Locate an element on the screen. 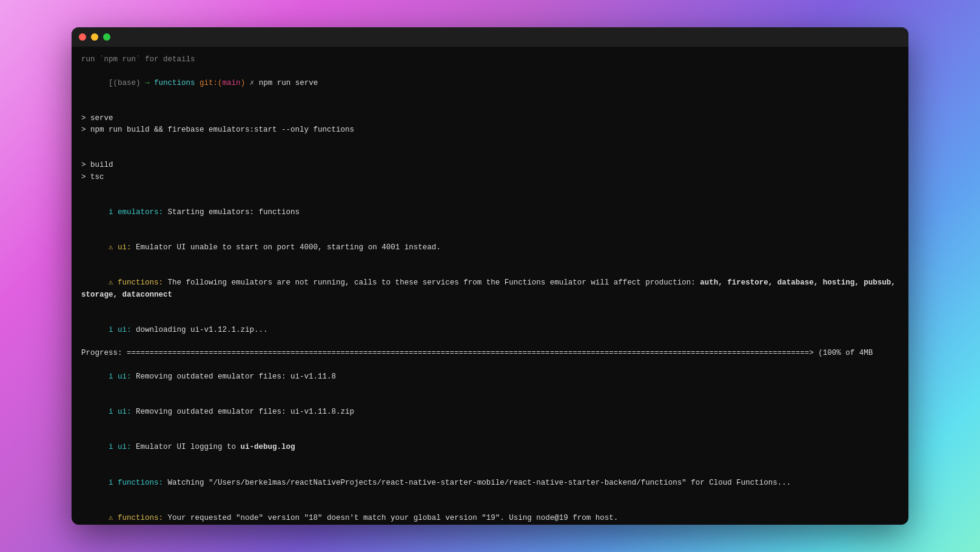 The width and height of the screenshot is (980, 552). line-progress: Progress: ==============================… is located at coordinates (490, 353).